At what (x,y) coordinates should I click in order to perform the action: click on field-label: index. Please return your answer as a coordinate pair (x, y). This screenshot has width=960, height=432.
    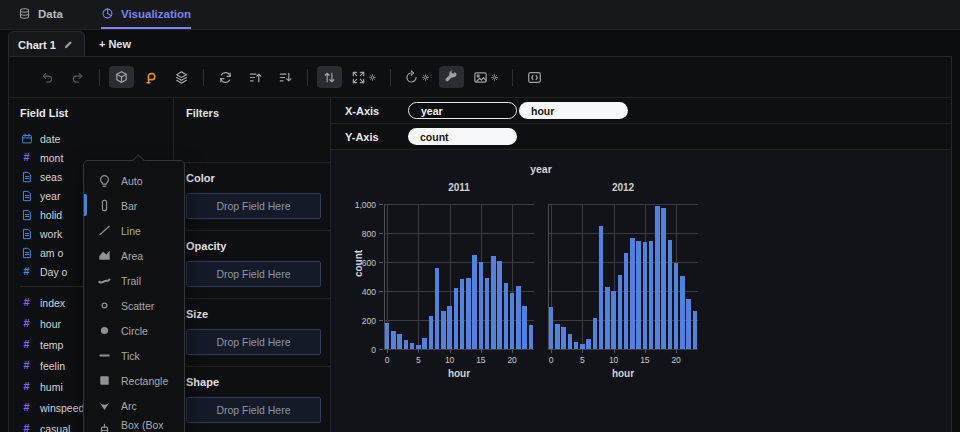
    Looking at the image, I should click on (52, 303).